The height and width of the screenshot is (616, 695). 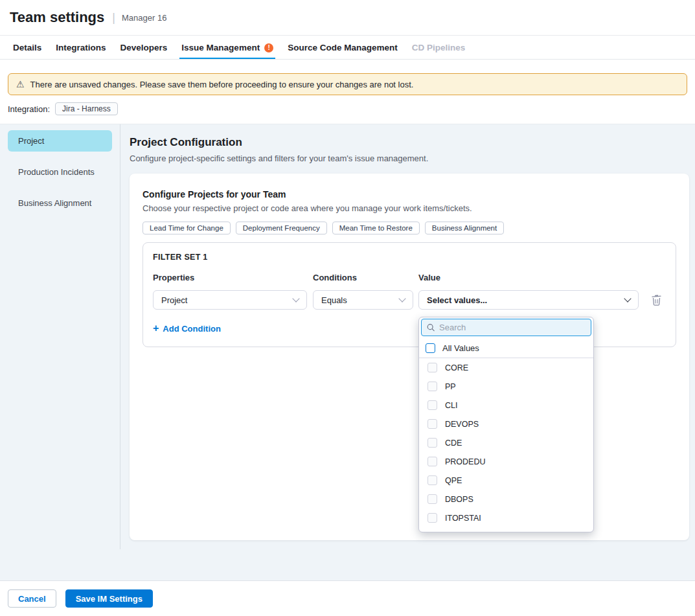 I want to click on tab-integrations: Integrations, so click(x=80, y=48).